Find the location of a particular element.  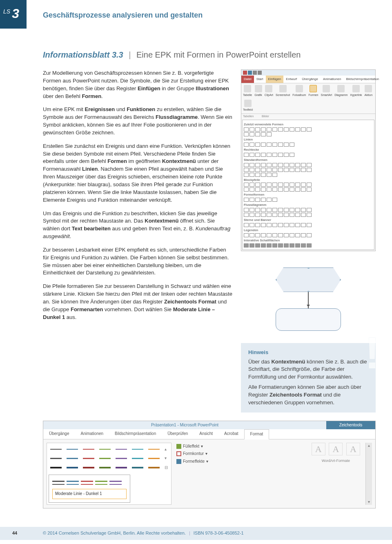

tab-animationen: Animationen is located at coordinates (92, 434).